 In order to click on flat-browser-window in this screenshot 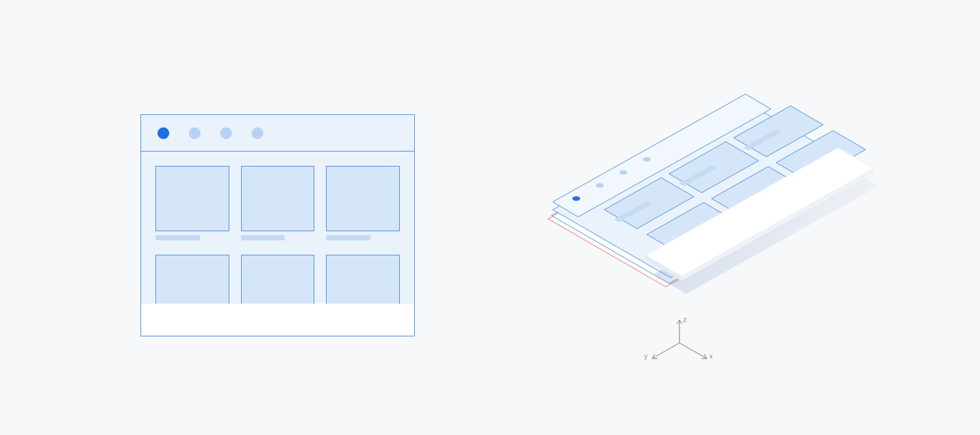, I will do `click(278, 225)`.